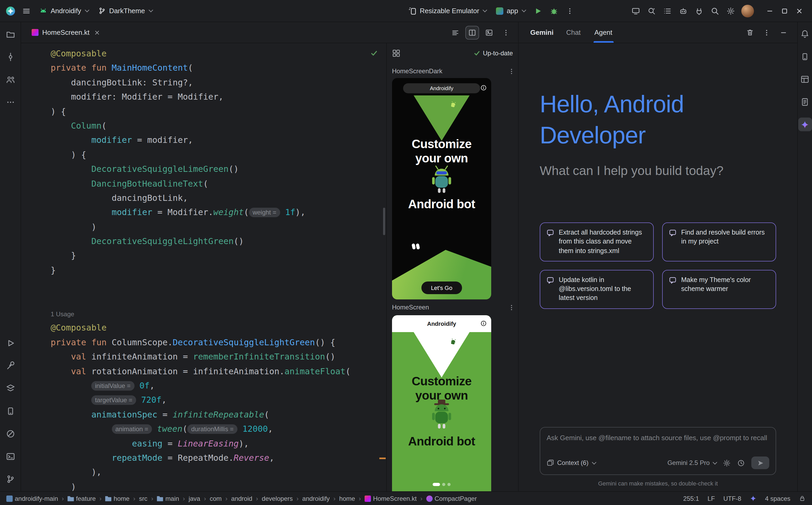 The width and height of the screenshot is (812, 505). What do you see at coordinates (597, 289) in the screenshot?
I see `gemini-suggestion-card: Update kotlin in @libs.version.toml to t…` at bounding box center [597, 289].